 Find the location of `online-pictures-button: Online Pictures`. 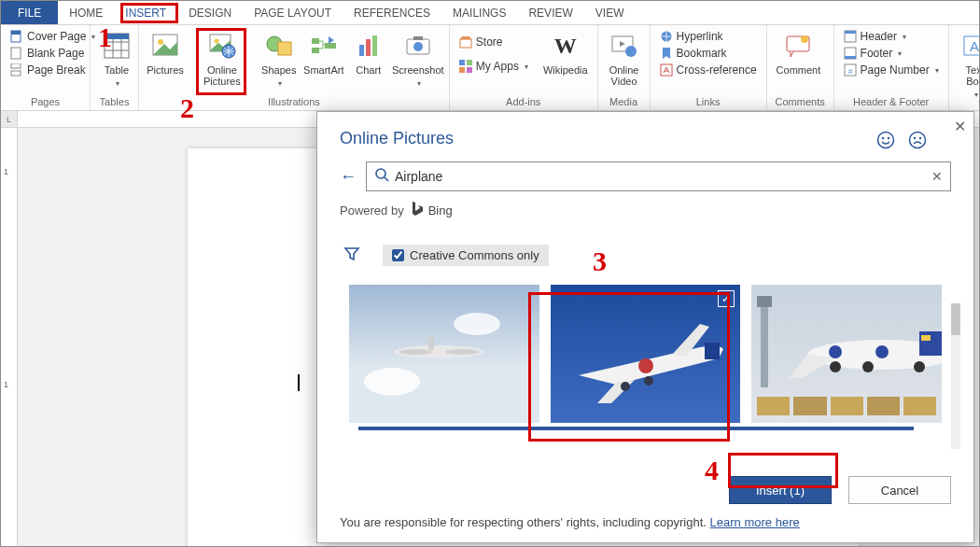

online-pictures-button: Online Pictures is located at coordinates (222, 58).